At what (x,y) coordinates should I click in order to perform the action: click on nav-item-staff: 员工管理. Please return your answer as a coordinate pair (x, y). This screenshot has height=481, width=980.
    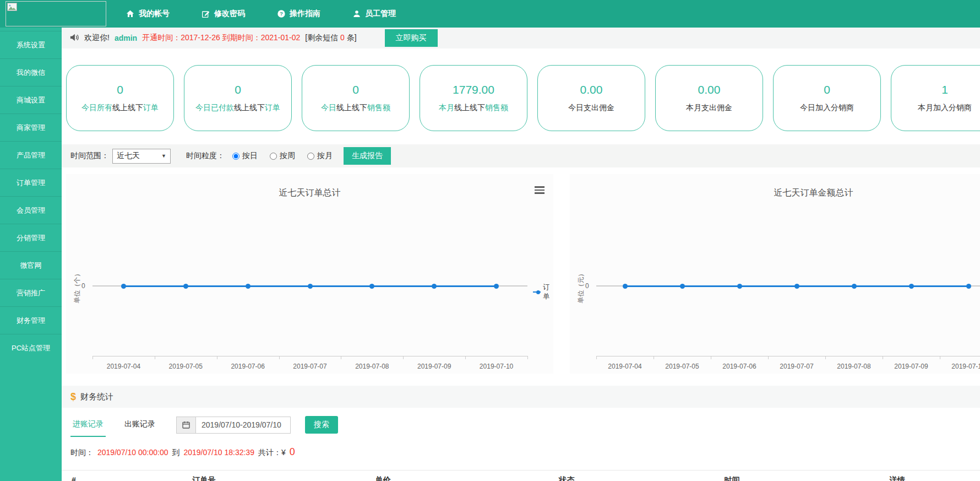
    Looking at the image, I should click on (374, 14).